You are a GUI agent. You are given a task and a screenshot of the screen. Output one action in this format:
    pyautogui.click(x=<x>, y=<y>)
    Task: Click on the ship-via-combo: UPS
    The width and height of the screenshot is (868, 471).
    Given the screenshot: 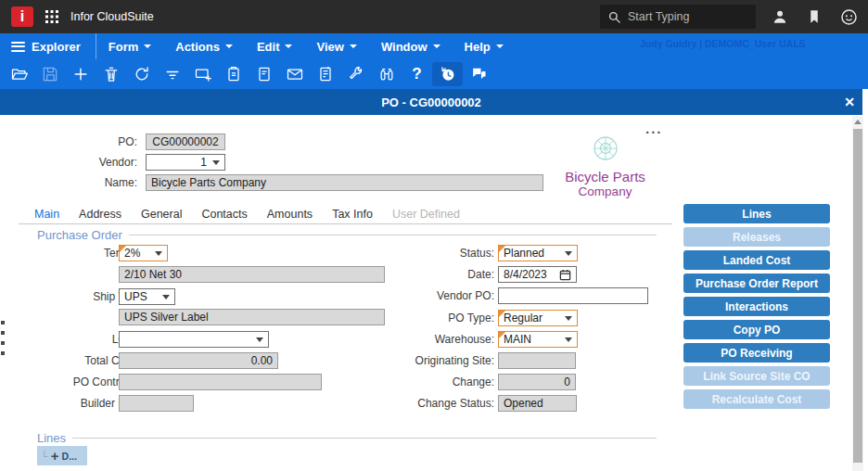 What is the action you would take?
    pyautogui.click(x=147, y=297)
    